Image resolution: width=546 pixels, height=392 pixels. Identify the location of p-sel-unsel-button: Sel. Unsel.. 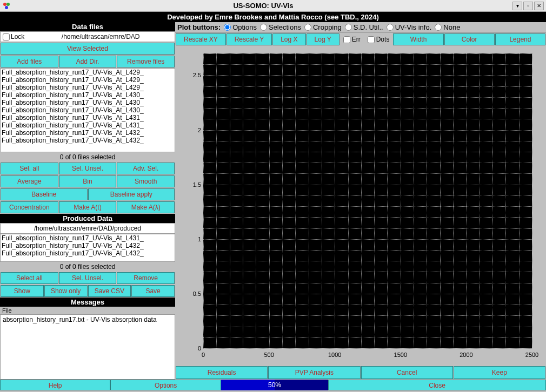
(88, 278).